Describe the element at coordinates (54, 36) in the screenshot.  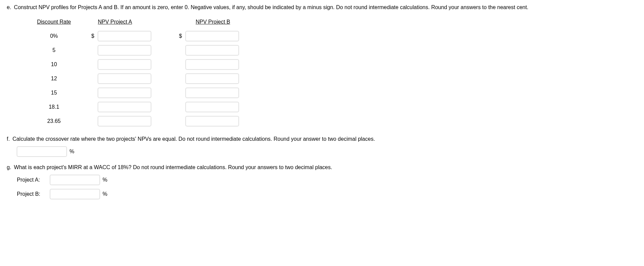
I see `rate-cell: 0%` at that location.